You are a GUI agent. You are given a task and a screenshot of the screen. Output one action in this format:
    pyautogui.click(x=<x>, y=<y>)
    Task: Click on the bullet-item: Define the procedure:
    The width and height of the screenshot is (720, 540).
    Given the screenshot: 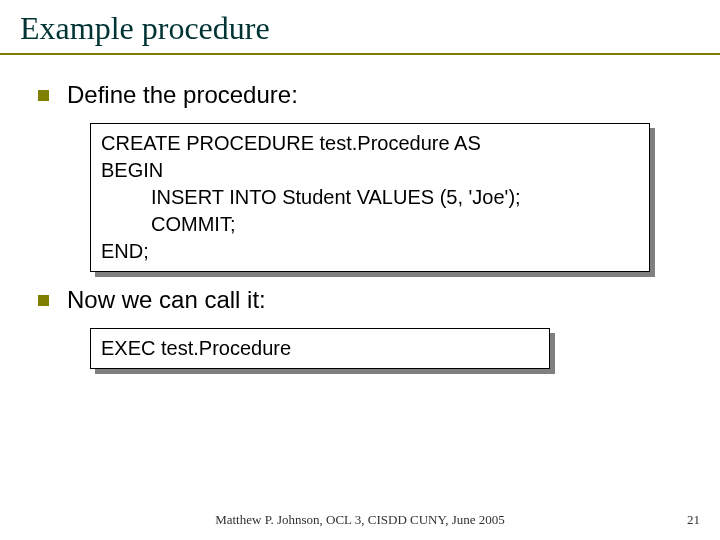 What is the action you would take?
    pyautogui.click(x=364, y=95)
    